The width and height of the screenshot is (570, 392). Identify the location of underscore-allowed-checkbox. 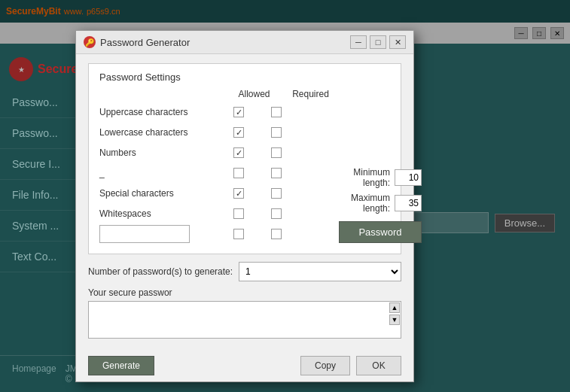
(239, 173).